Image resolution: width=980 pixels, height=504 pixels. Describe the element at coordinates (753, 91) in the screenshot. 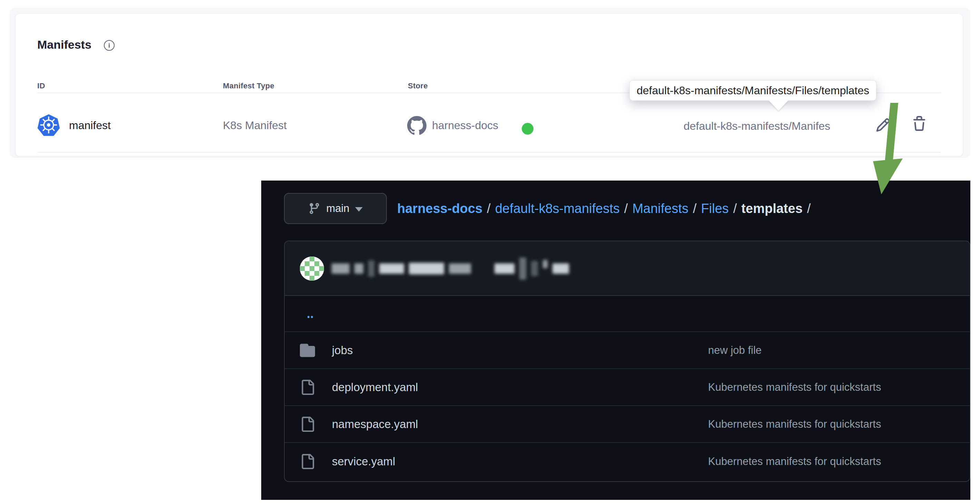

I see `location-tooltip: default-k8s-manifests/Manifests/Files/te…` at that location.